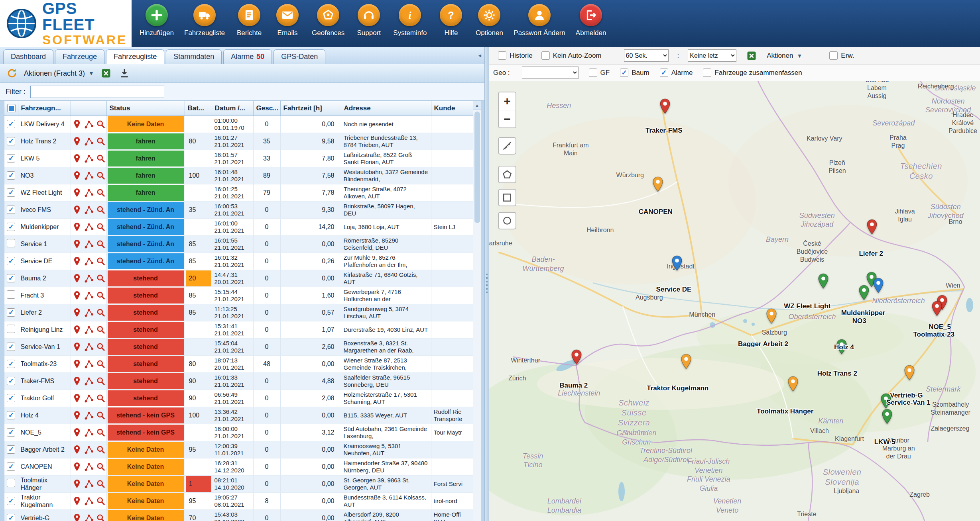  What do you see at coordinates (507, 146) in the screenshot?
I see `measure-tool-button` at bounding box center [507, 146].